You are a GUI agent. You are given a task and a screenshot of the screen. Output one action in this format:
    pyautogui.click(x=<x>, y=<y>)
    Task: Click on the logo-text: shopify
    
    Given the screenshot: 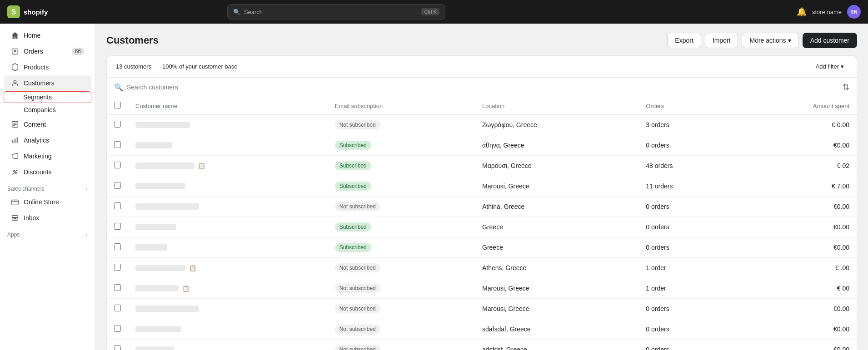 What is the action you would take?
    pyautogui.click(x=35, y=12)
    